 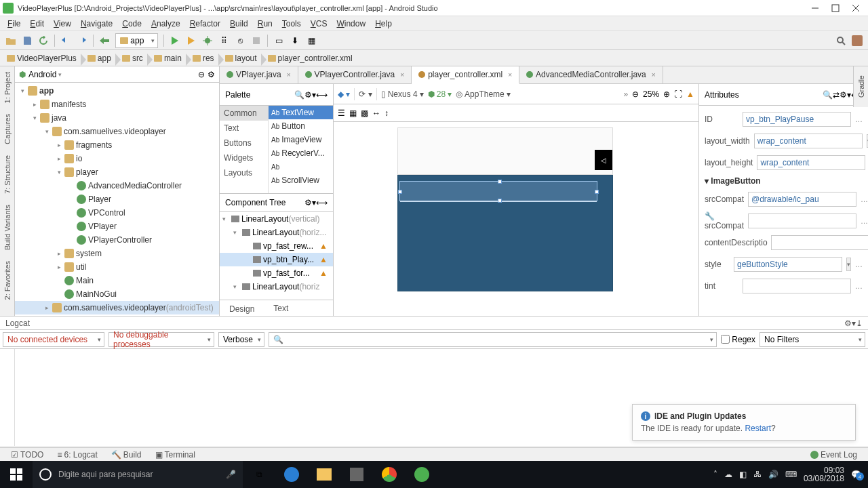 I want to click on minimize-button, so click(x=815, y=8).